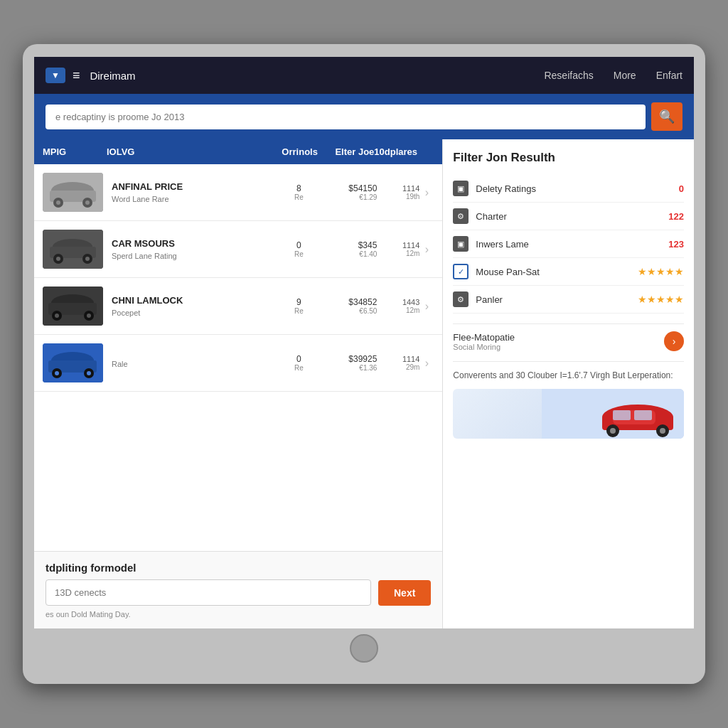 The image size is (728, 728). Describe the element at coordinates (238, 567) in the screenshot. I see `form-title: tdpliting formodel` at that location.